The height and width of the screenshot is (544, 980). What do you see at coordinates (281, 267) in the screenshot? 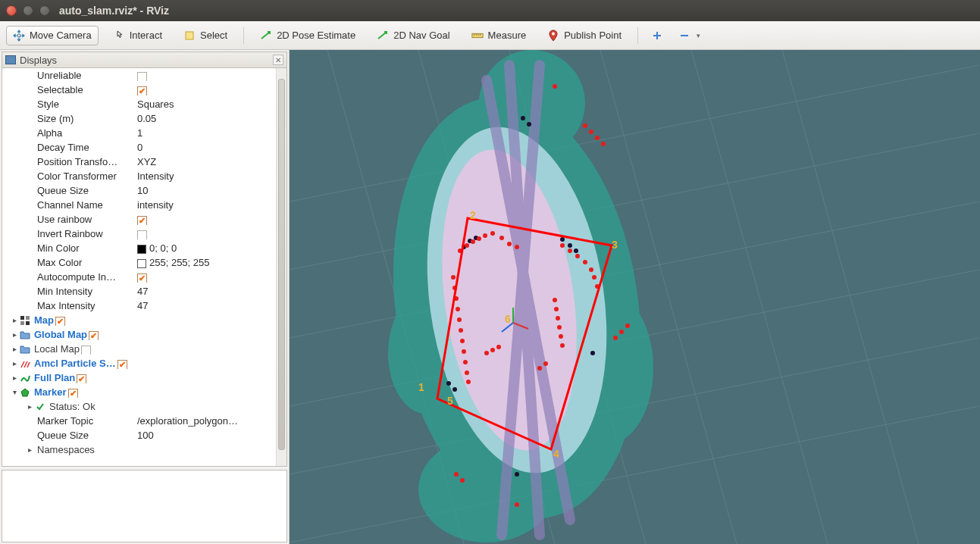
I see `props-scrollbar` at bounding box center [281, 267].